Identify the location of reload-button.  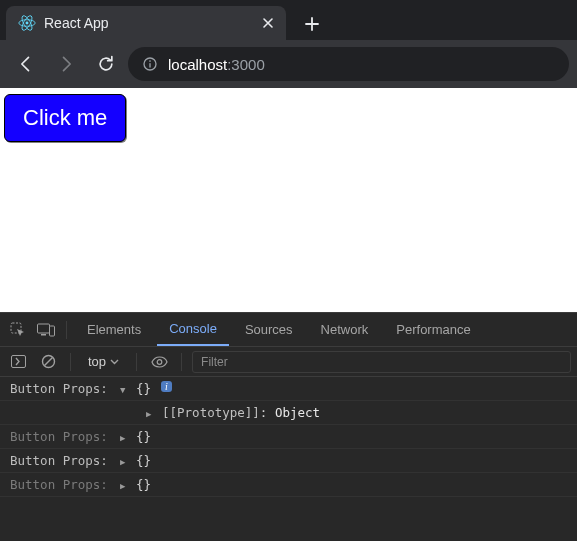
(106, 64).